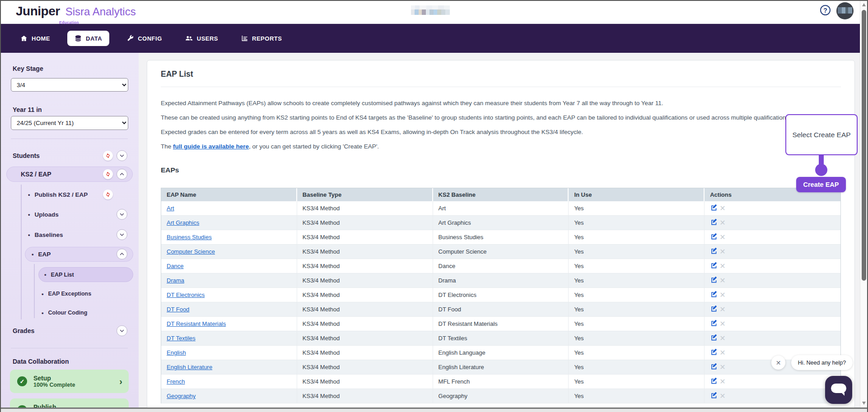 This screenshot has height=412, width=868. Describe the element at coordinates (122, 214) in the screenshot. I see `uploads-chevron-down-icon` at that location.